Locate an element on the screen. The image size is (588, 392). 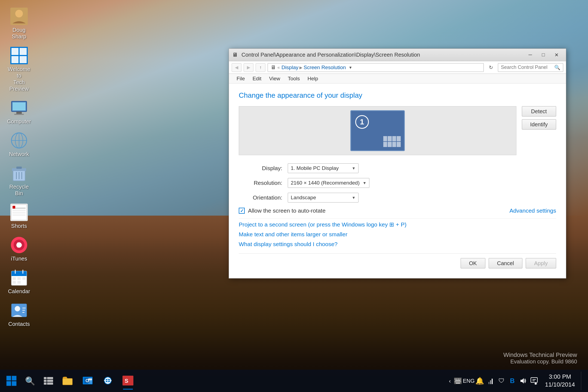
back-button: ◀ is located at coordinates (237, 68).